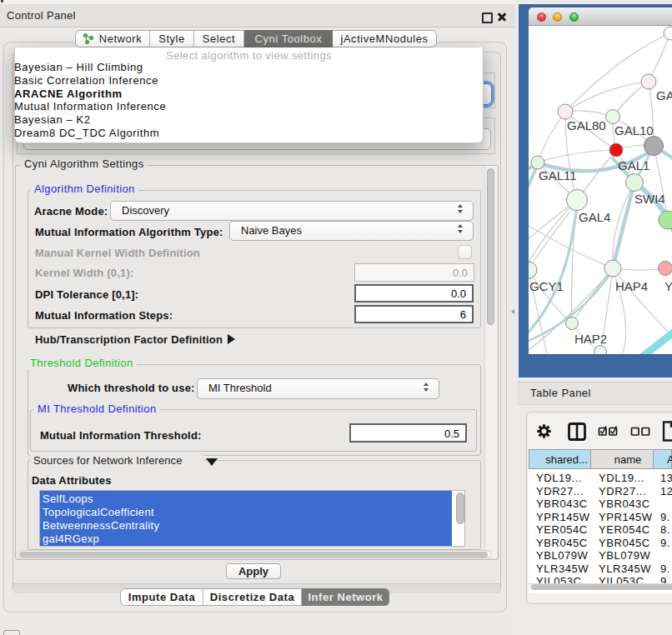 The width and height of the screenshot is (672, 635). Describe the element at coordinates (664, 95) in the screenshot. I see `svg-text: GAL` at that location.